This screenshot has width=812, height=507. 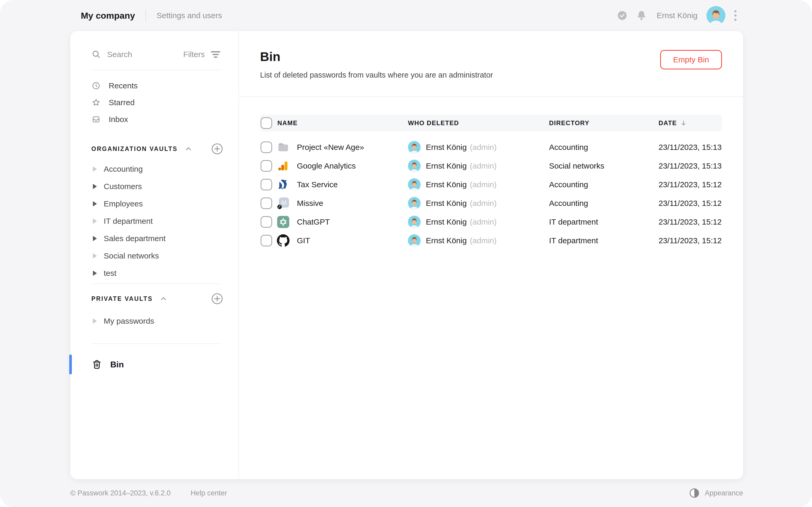 I want to click on sidebar-item-bin: Bin, so click(x=156, y=364).